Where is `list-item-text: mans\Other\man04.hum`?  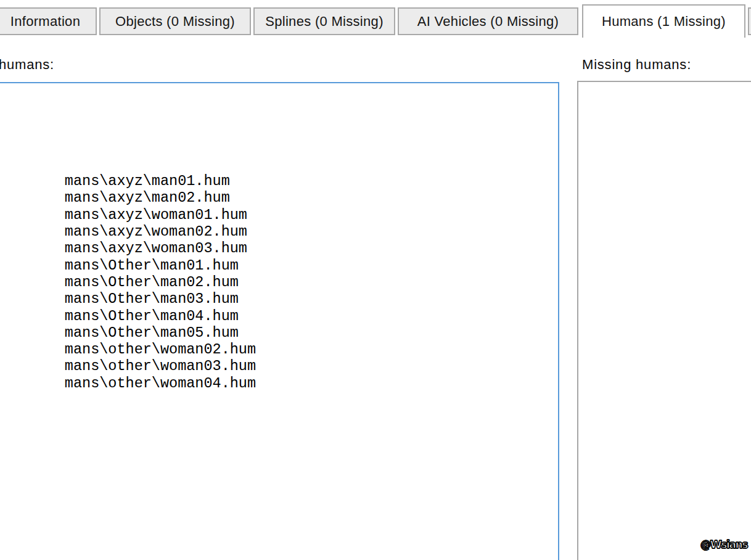 list-item-text: mans\Other\man04.hum is located at coordinates (152, 316).